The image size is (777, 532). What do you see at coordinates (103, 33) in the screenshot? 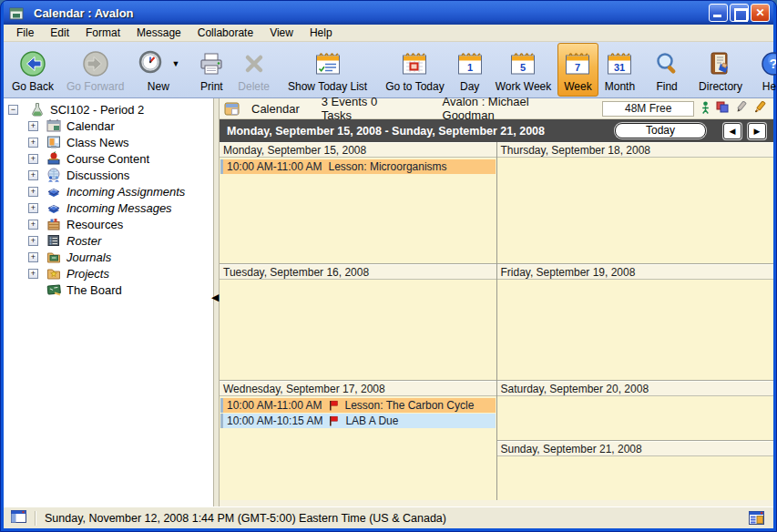
I see `menu-format: Format` at bounding box center [103, 33].